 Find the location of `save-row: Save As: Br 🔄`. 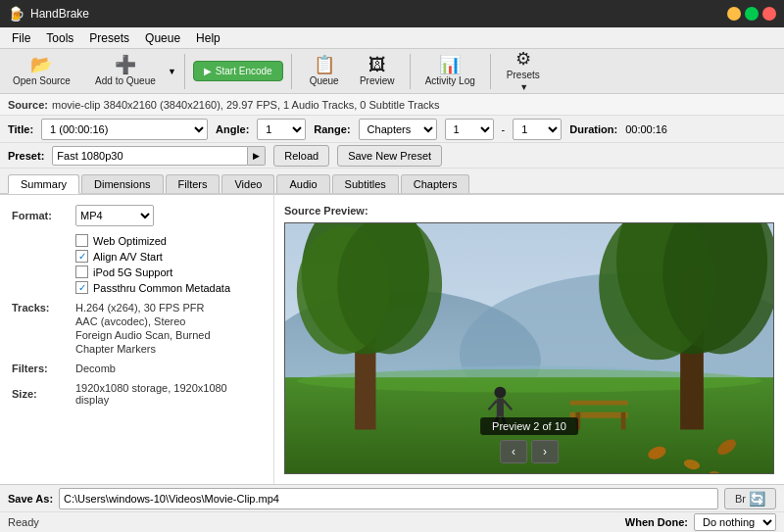

save-row: Save As: Br 🔄 is located at coordinates (392, 499).